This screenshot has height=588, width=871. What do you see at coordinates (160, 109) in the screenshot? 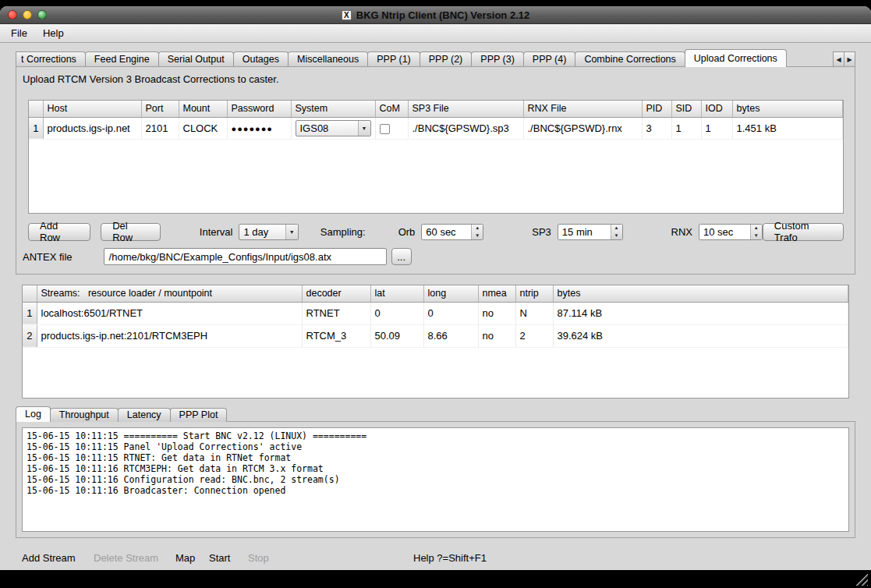
I see `col-port: Port` at bounding box center [160, 109].